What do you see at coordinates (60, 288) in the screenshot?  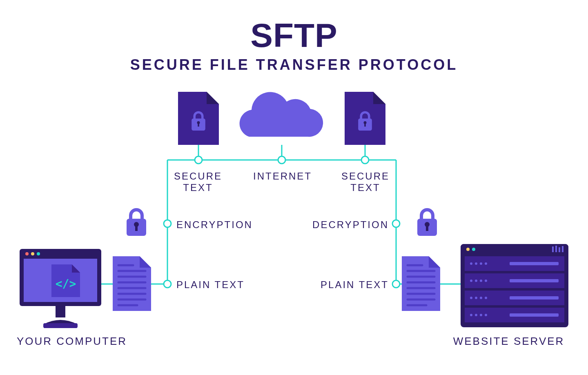 I see `computer-icon: </>` at bounding box center [60, 288].